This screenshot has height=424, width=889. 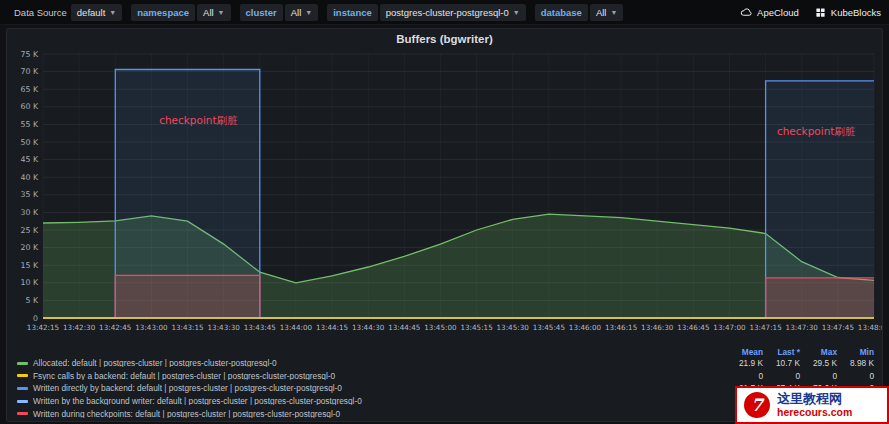 What do you see at coordinates (352, 12) in the screenshot?
I see `var-instance-label: instance` at bounding box center [352, 12].